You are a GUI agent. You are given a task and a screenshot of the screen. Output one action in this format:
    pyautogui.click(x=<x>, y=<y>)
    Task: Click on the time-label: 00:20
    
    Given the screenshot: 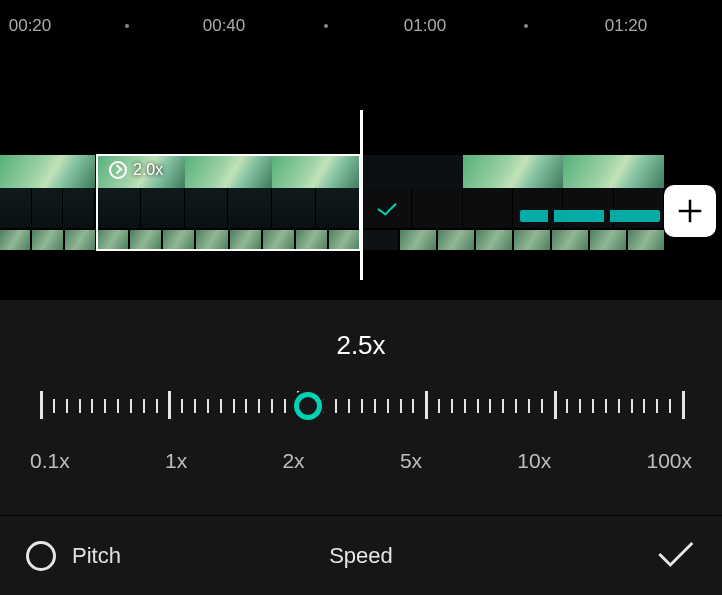 What is the action you would take?
    pyautogui.click(x=30, y=26)
    